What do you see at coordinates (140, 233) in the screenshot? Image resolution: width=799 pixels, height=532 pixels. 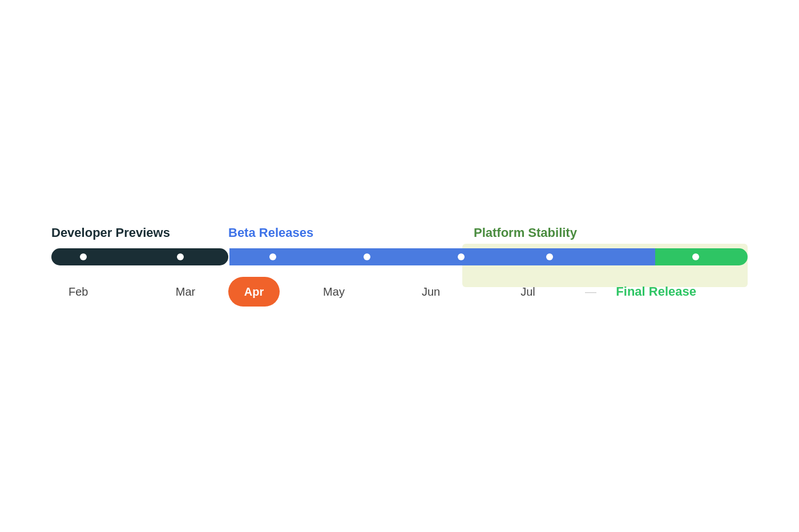 I see `phase-label-developer-previews: Developer Previews` at bounding box center [140, 233].